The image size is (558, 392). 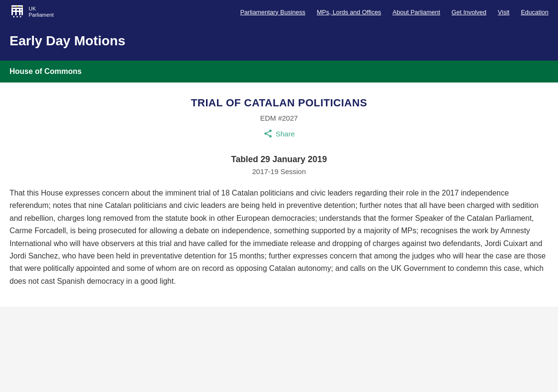 What do you see at coordinates (279, 118) in the screenshot?
I see `edm-number: EDM #2027` at bounding box center [279, 118].